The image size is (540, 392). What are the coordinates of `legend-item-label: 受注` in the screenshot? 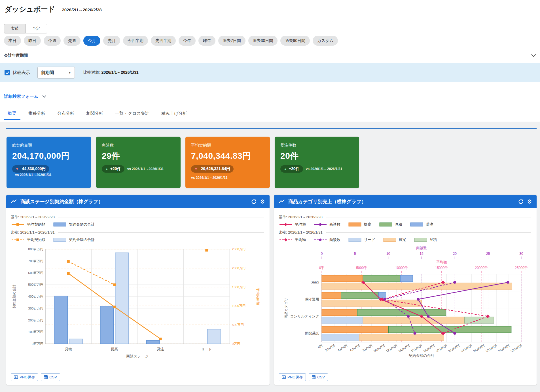 It's located at (429, 224).